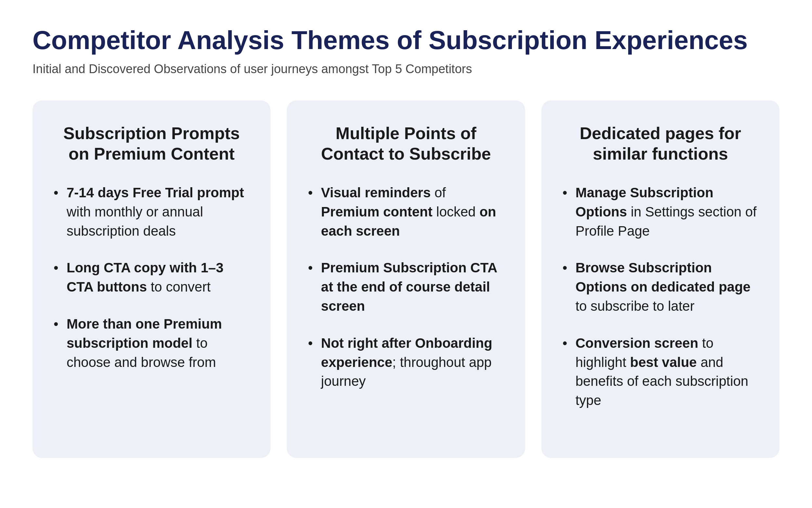 The image size is (812, 508). I want to click on card-3-list: Manage Subscription Options in Settings …, so click(661, 297).